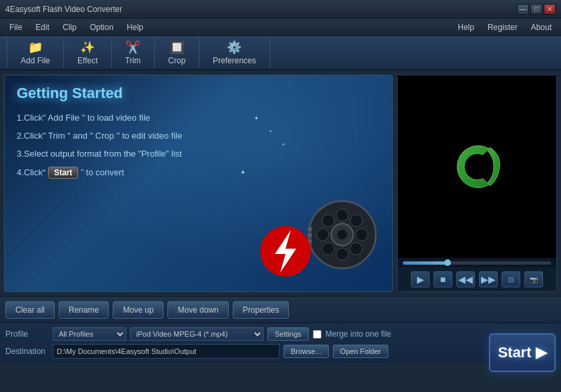 The image size is (561, 392). What do you see at coordinates (234, 47) in the screenshot?
I see `preferences-icon: ⚙️` at bounding box center [234, 47].